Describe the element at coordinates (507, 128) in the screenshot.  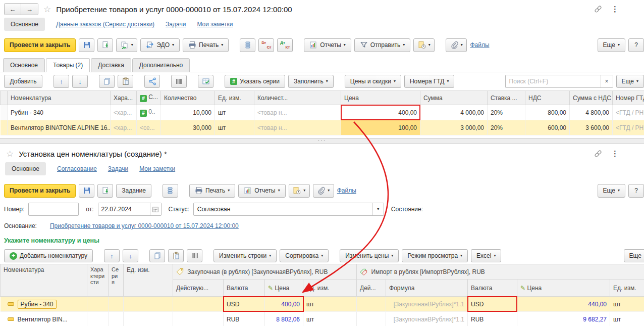
I see `cell-vat-rate: 20%` at that location.